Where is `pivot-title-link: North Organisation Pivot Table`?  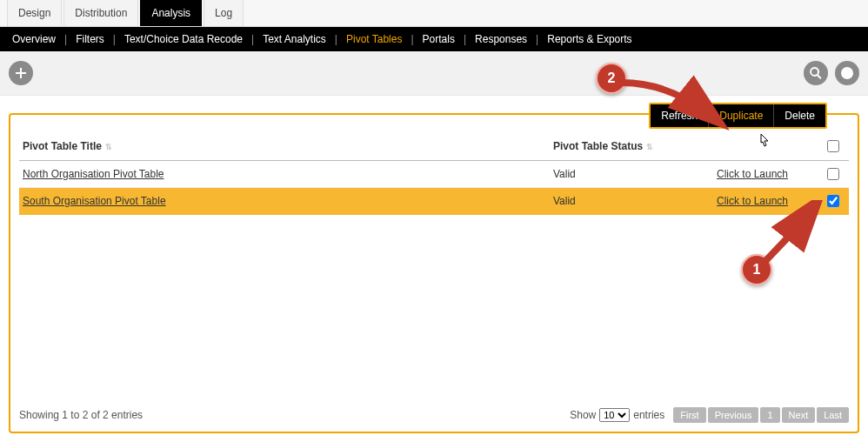 pivot-title-link: North Organisation Pivot Table is located at coordinates (94, 174).